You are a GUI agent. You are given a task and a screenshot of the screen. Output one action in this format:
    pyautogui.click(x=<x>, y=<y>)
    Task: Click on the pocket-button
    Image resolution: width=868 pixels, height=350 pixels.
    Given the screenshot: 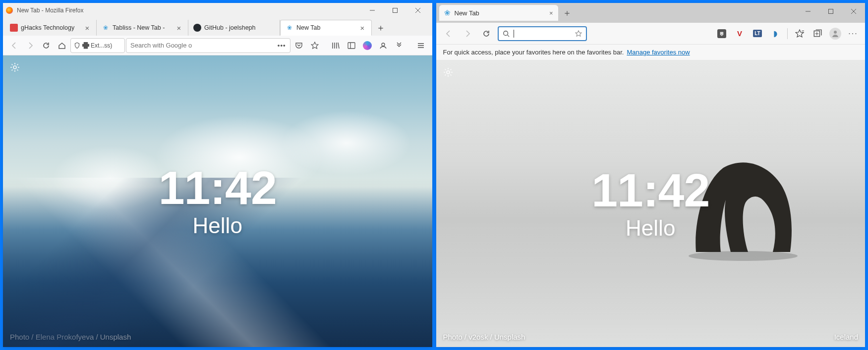 What is the action you would take?
    pyautogui.click(x=299, y=46)
    